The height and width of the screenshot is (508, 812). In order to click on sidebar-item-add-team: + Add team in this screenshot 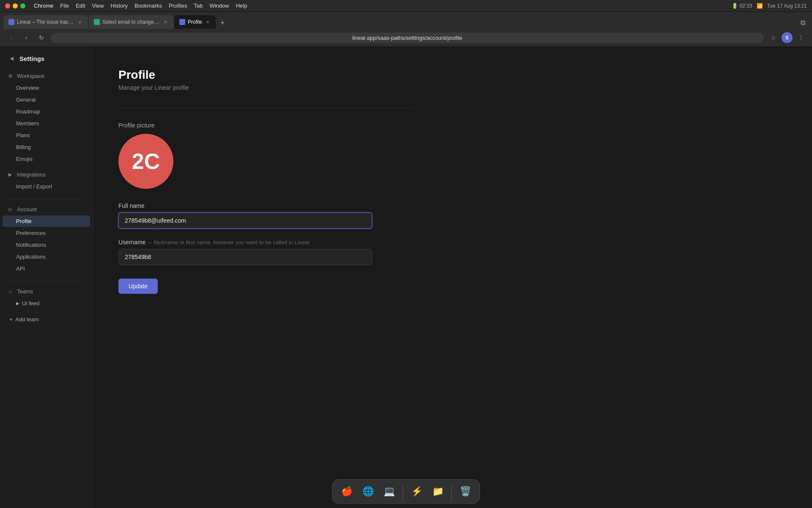, I will do `click(47, 319)`.